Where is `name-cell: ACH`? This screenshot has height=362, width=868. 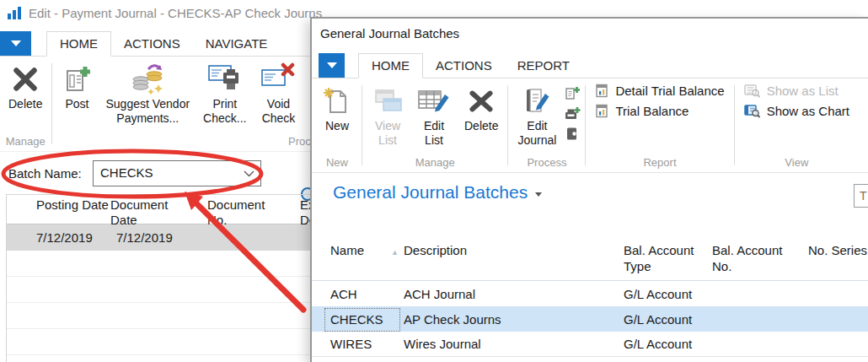 name-cell: ACH is located at coordinates (367, 294).